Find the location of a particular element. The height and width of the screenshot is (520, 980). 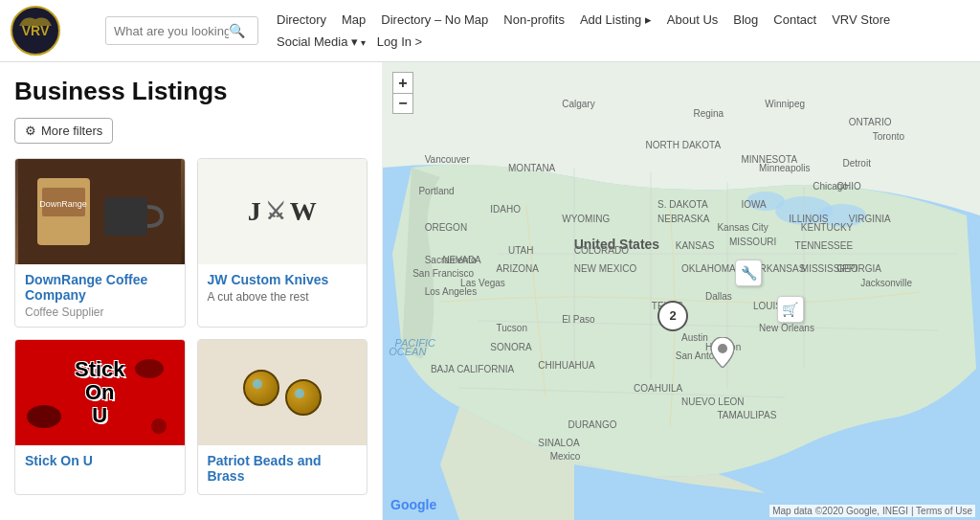

map-location-pin is located at coordinates (723, 354).